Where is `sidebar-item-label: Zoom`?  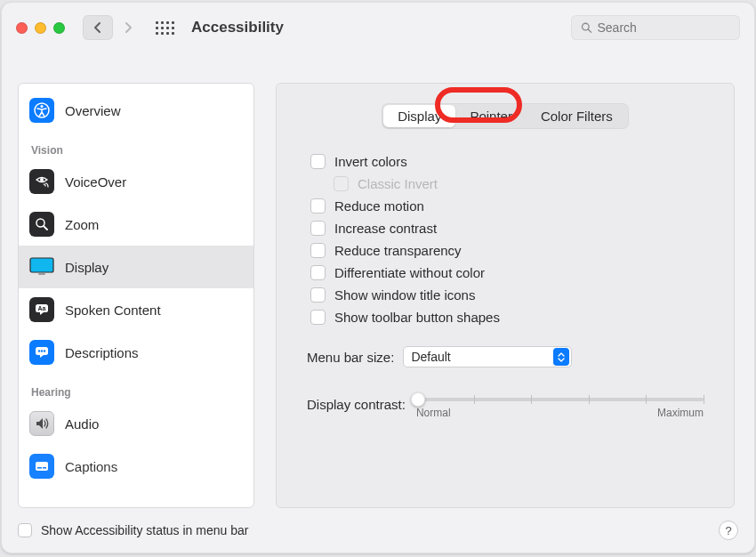 sidebar-item-label: Zoom is located at coordinates (82, 224).